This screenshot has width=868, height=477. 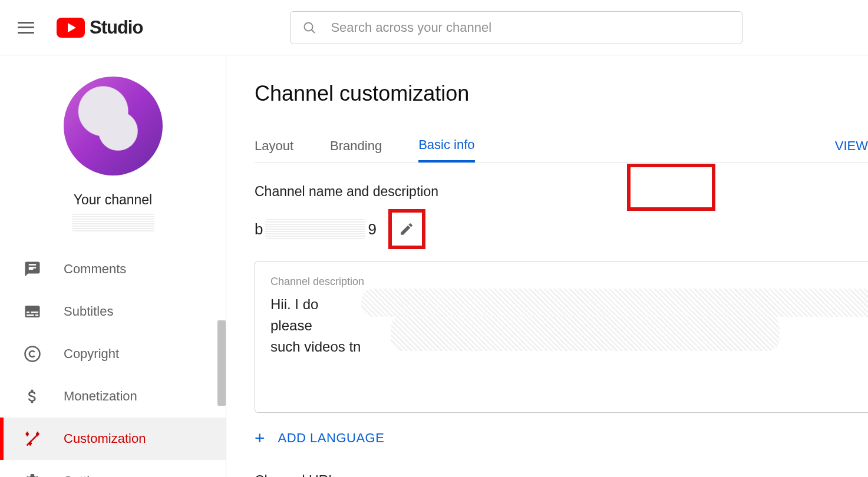 What do you see at coordinates (447, 146) in the screenshot?
I see `tab-basic-info: Basic info` at bounding box center [447, 146].